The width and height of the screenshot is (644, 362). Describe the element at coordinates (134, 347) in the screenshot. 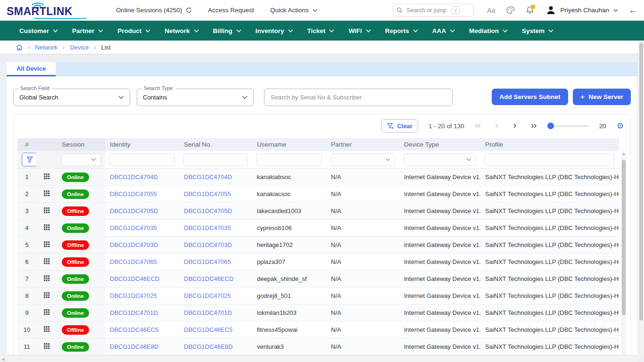

I see `identity-link: DBCG1DC46E8D` at that location.